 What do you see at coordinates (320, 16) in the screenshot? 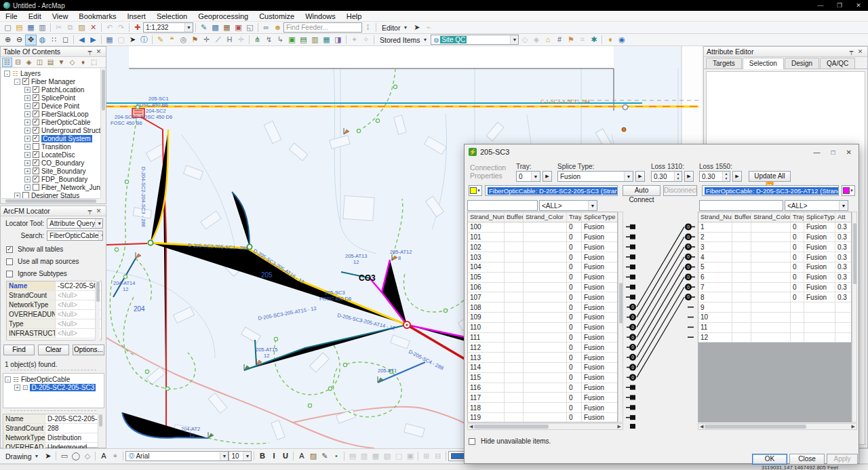
I see `menu-windows: Windows` at bounding box center [320, 16].